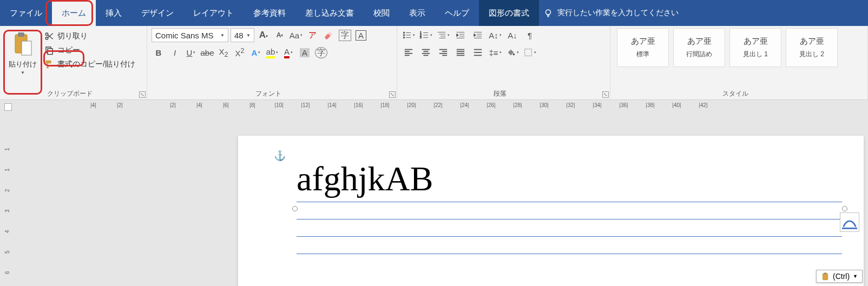 The width and height of the screenshot is (868, 286). Describe the element at coordinates (175, 53) in the screenshot. I see `italic-icon: I` at that location.